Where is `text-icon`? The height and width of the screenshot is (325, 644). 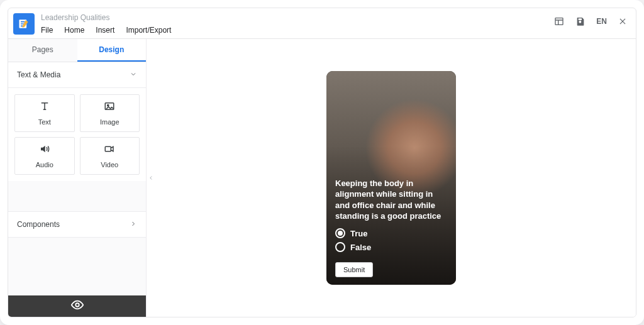 text-icon is located at coordinates (45, 107).